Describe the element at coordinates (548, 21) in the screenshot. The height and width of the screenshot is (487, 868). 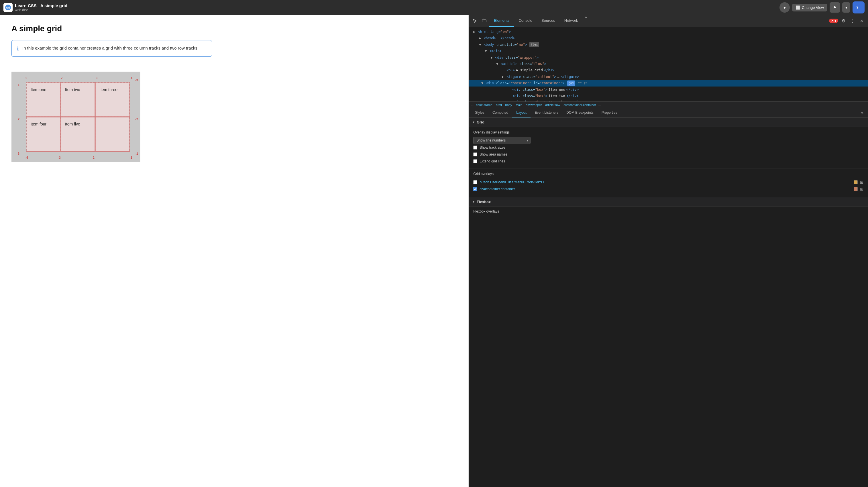
I see `tab-sources: Sources` at that location.